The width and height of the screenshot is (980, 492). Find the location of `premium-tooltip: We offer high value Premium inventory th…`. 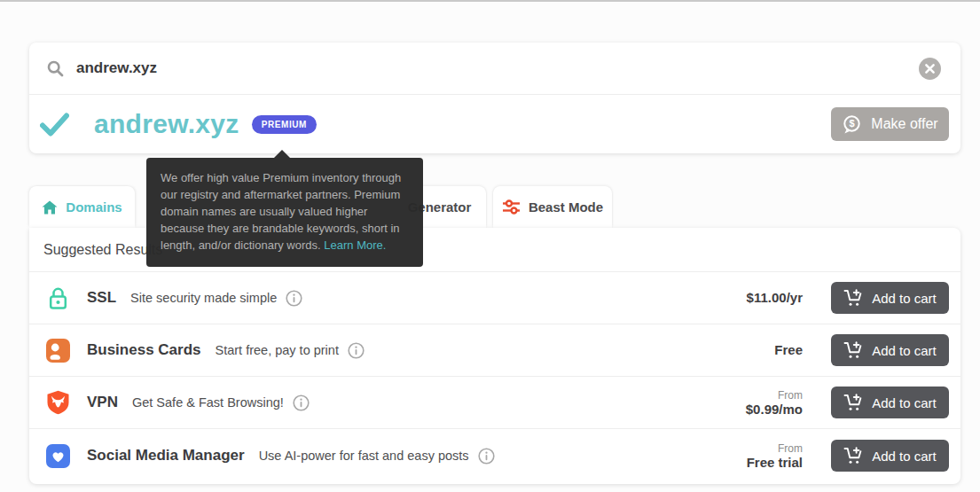

premium-tooltip: We offer high value Premium inventory th… is located at coordinates (285, 213).